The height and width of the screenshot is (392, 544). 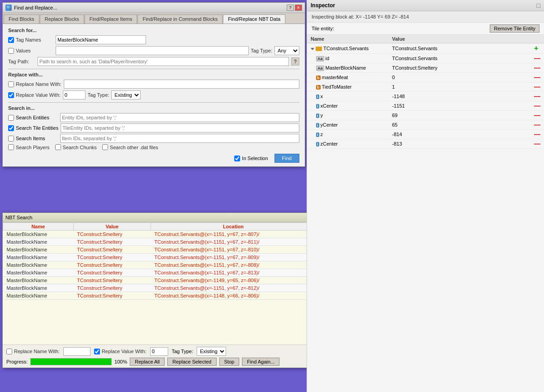 I want to click on replace-all-button: Replace All, so click(x=147, y=362).